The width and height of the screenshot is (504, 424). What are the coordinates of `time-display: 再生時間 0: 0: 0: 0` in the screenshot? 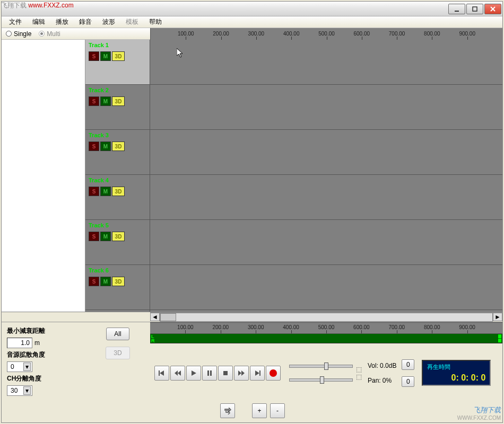 It's located at (456, 373).